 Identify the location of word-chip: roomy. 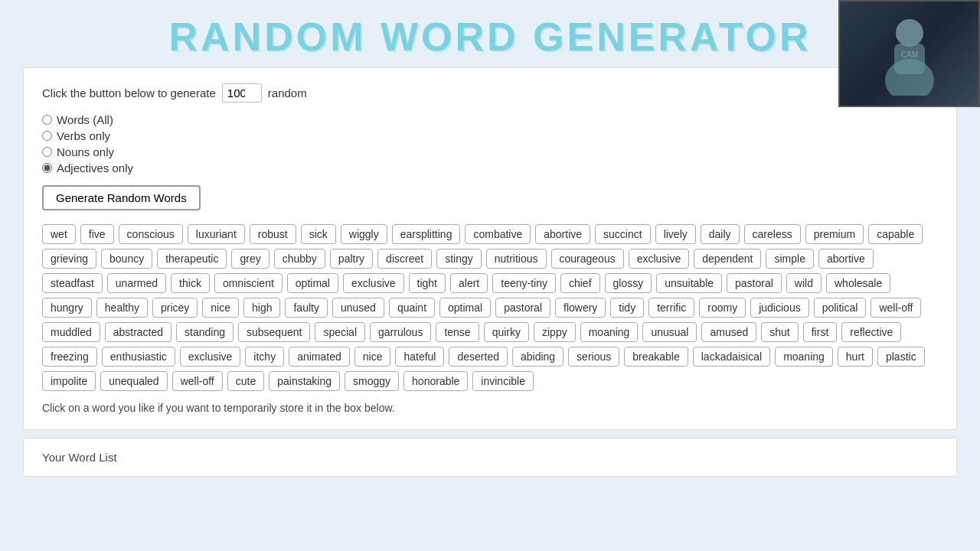
(723, 308).